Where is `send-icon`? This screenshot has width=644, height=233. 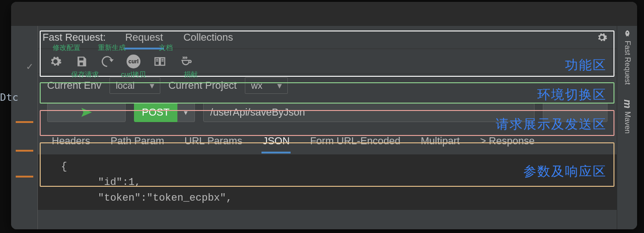
send-icon is located at coordinates (86, 112).